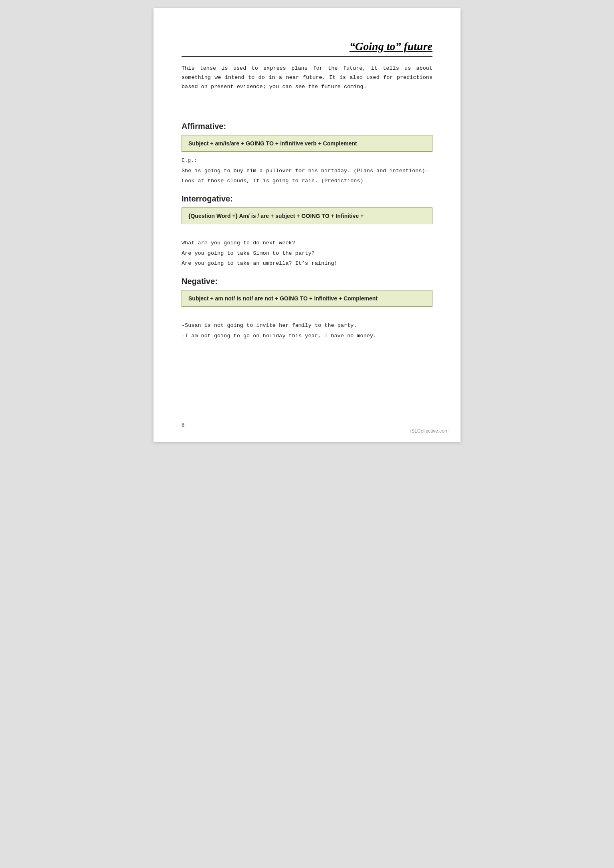 This screenshot has width=614, height=868. I want to click on title-section: “Going to” future, so click(307, 48).